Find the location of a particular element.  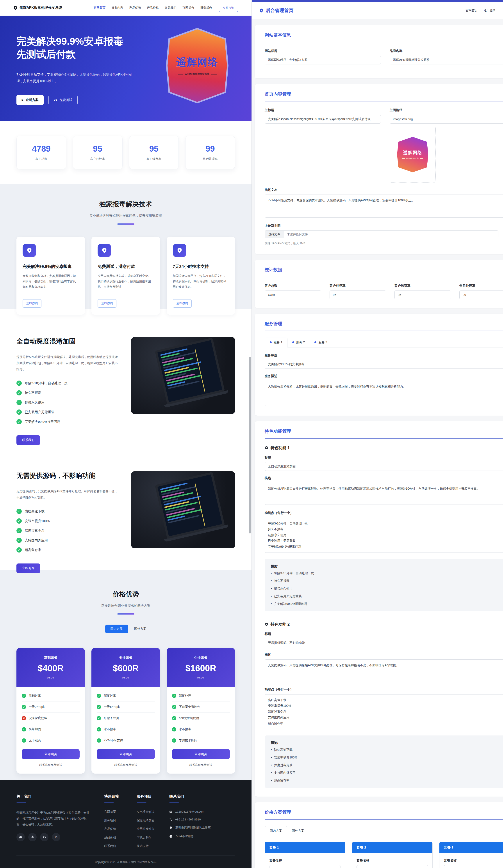

section-divider-bar is located at coordinates (126, 224).